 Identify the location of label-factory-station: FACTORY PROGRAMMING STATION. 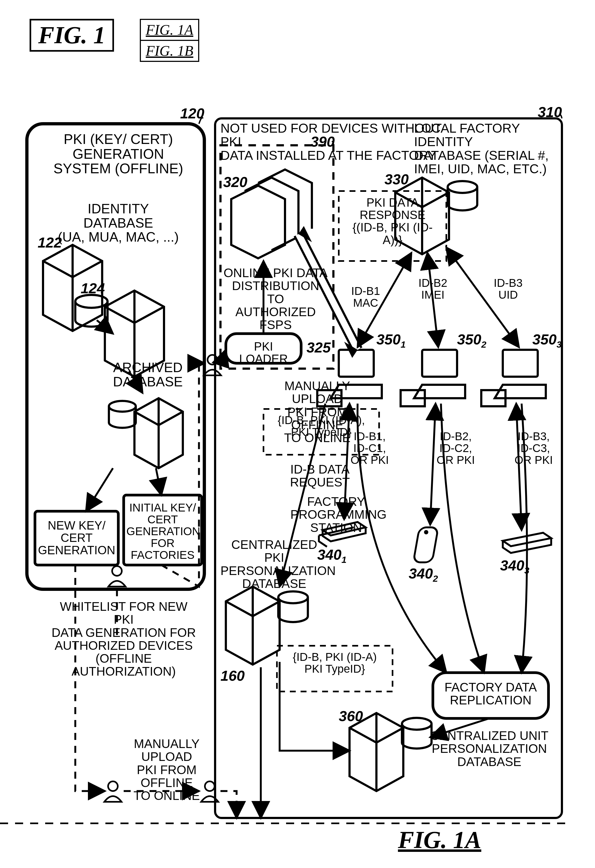
(336, 515).